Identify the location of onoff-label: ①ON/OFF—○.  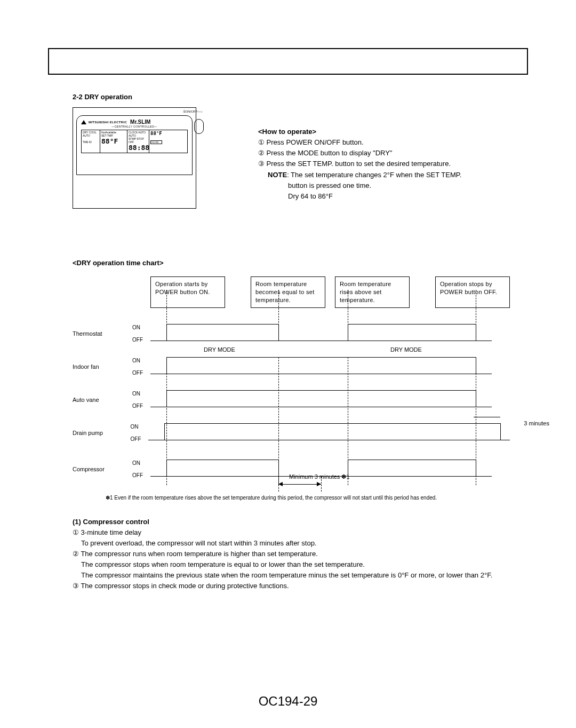
(193, 111).